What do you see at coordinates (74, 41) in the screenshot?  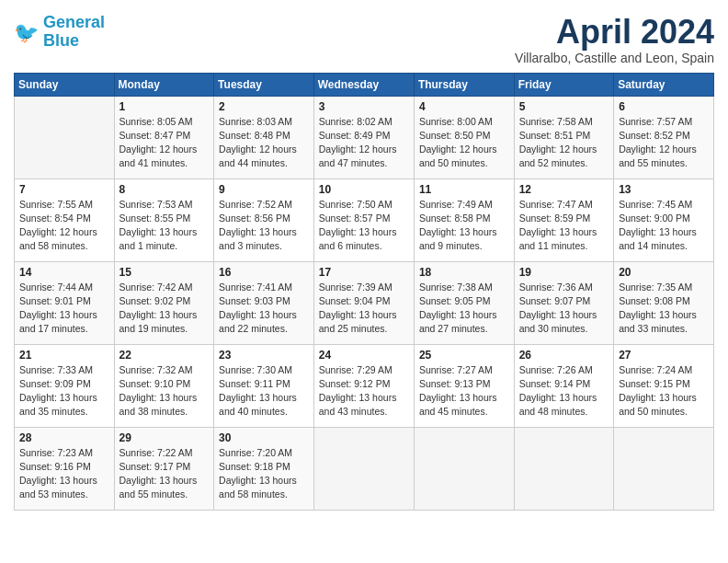 I see `logo-line2: Blue` at bounding box center [74, 41].